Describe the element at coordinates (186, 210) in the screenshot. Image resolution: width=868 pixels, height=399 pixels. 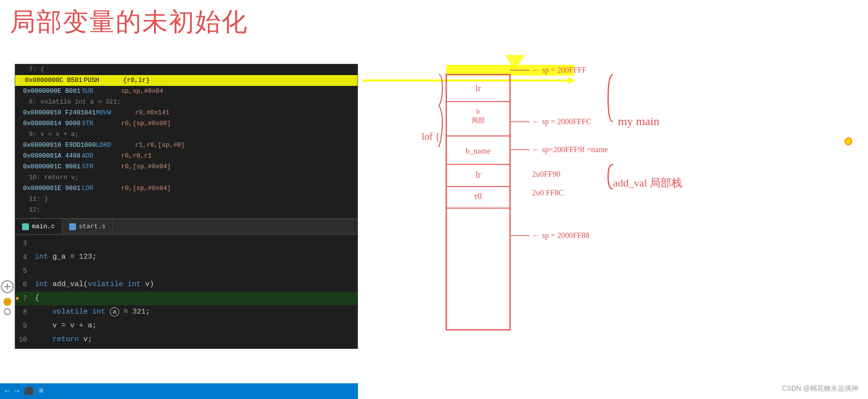
I see `asm-line-label12: 12:` at that location.